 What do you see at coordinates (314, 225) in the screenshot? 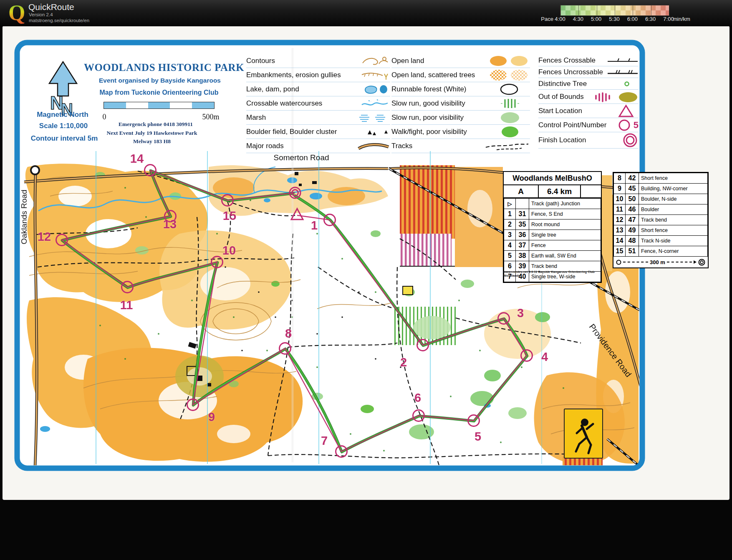
I see `control-number: 1` at bounding box center [314, 225].